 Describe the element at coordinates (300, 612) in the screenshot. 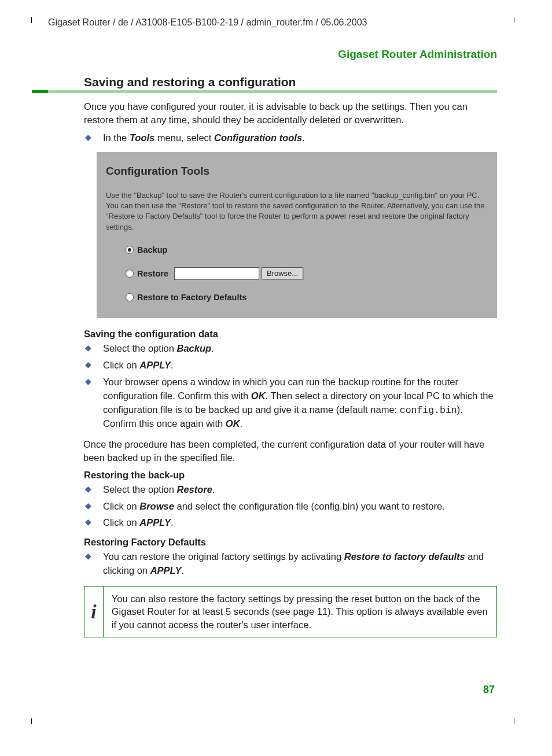

I see `info-text: You can also restore the factory setting…` at that location.